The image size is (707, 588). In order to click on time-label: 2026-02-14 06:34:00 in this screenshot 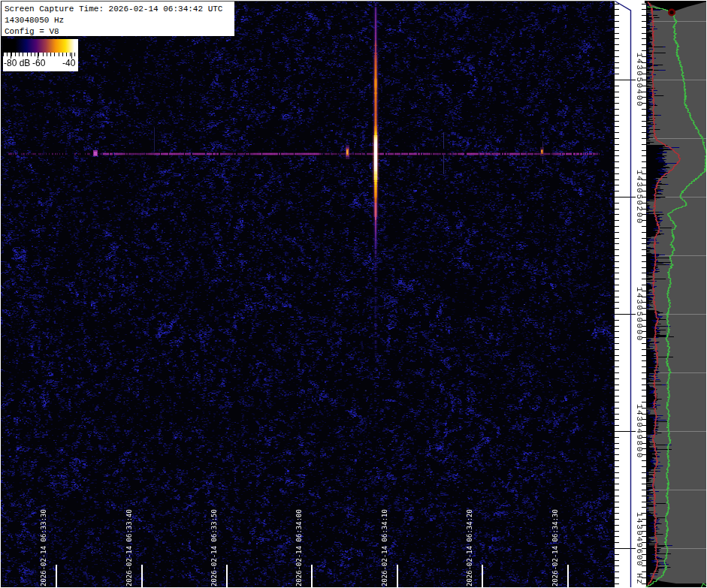, I will do `click(299, 548)`.